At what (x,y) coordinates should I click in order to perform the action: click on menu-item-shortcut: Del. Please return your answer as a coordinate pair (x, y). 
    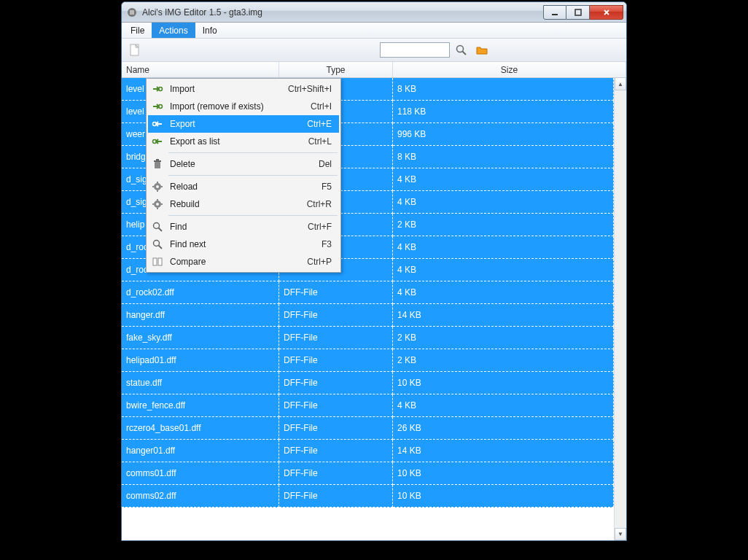
    Looking at the image, I should click on (327, 164).